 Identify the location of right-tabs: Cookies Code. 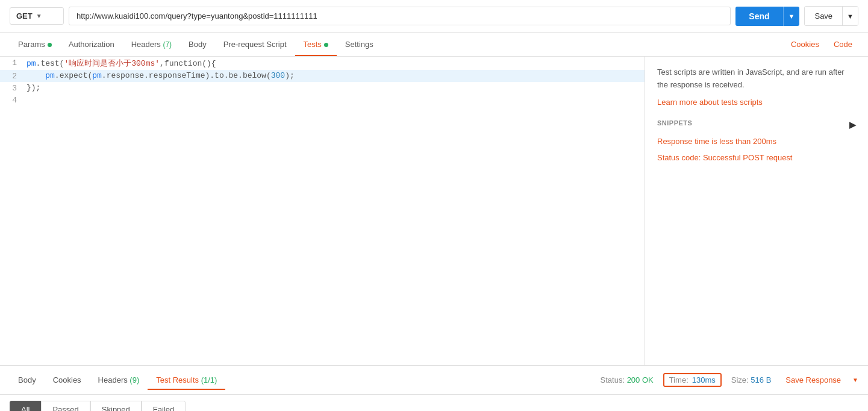
(822, 45).